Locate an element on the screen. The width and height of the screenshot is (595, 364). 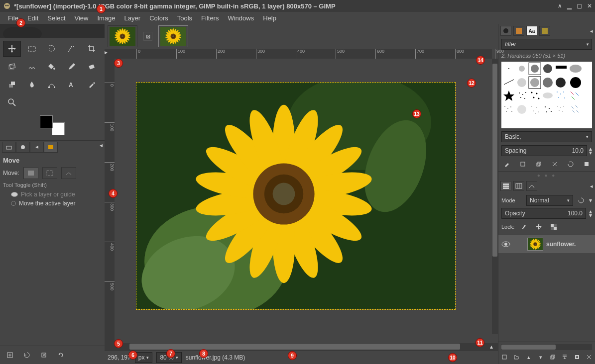
bg-color is located at coordinates (58, 129).